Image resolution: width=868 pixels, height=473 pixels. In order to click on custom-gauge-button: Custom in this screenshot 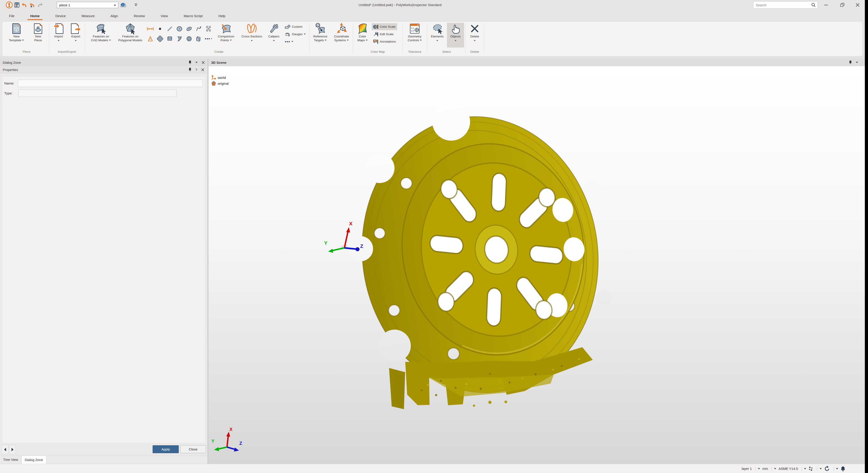, I will do `click(295, 27)`.